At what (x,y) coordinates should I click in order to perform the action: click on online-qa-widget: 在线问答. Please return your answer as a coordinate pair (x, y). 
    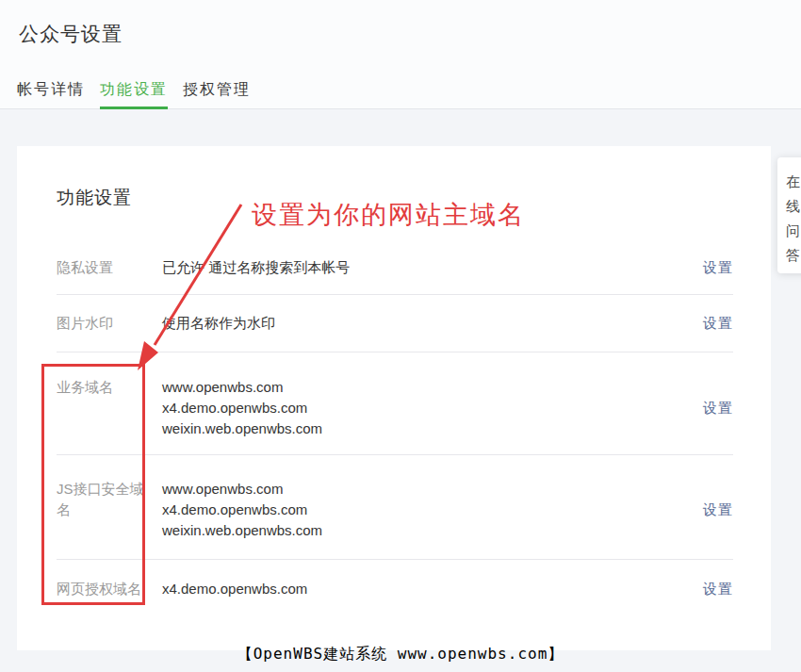
    Looking at the image, I should click on (790, 215).